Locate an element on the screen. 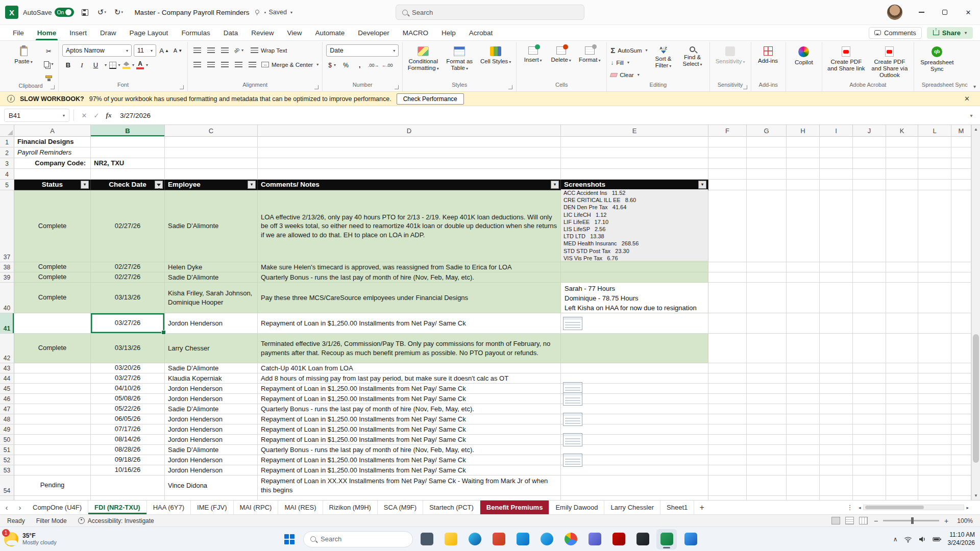 This screenshot has width=980, height=551. sort-filter-button: A↓Z Sort & Filter▾ is located at coordinates (664, 57).